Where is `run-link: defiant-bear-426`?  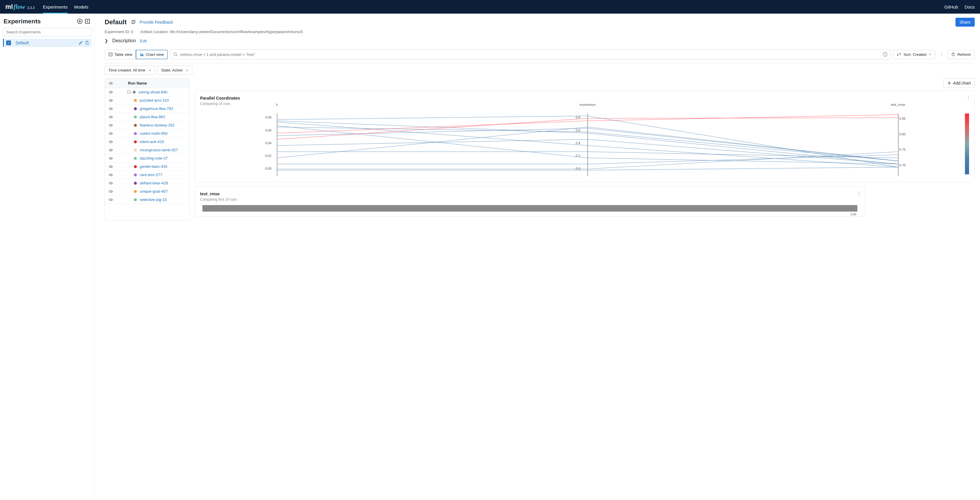
run-link: defiant-bear-426 is located at coordinates (154, 183).